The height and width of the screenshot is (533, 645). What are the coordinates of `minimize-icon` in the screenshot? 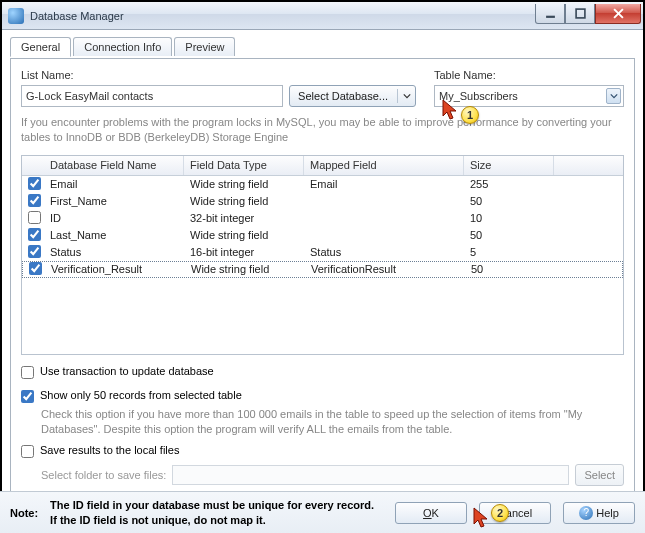 It's located at (550, 14).